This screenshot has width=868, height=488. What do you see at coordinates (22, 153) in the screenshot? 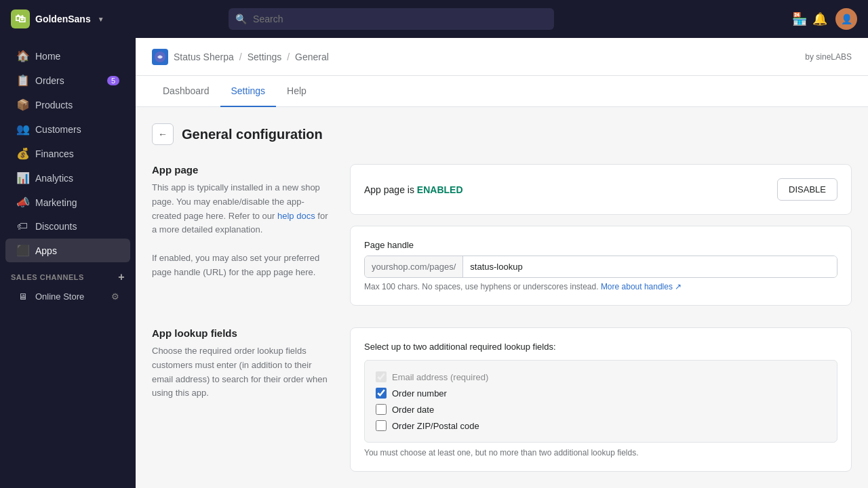
I see `finances-icon: 💰` at bounding box center [22, 153].